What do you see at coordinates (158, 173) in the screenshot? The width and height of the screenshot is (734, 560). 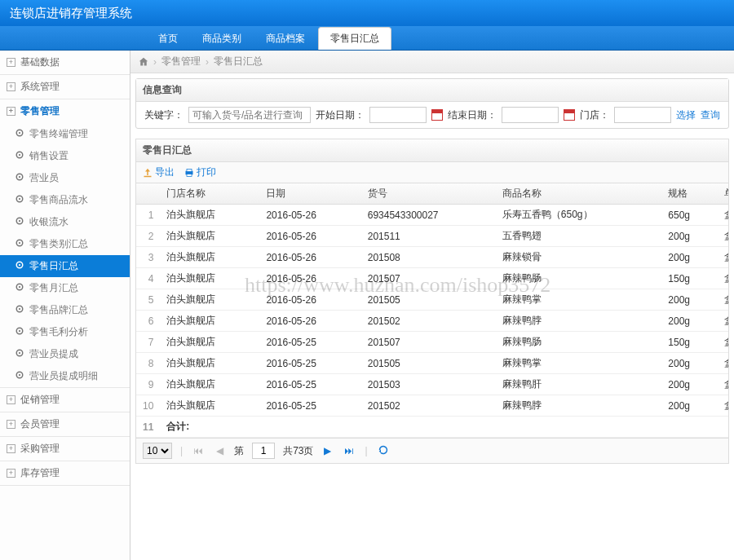 I see `export-button: 导出` at bounding box center [158, 173].